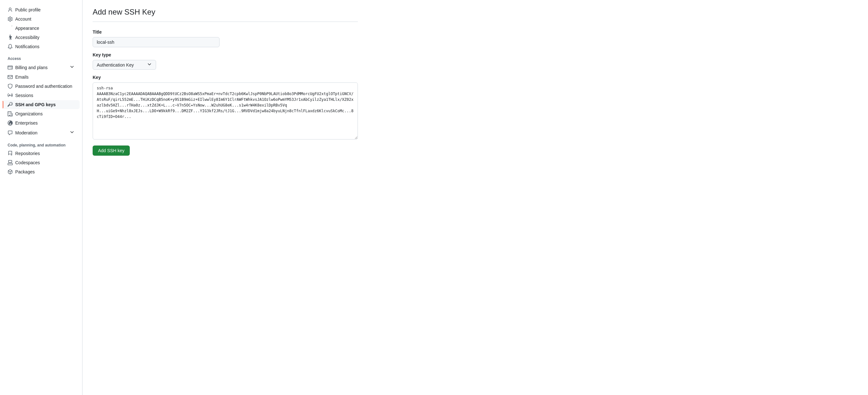 This screenshot has width=868, height=395. I want to click on key-form-group: Key ssh-rsa AAAAB3NzaC1yc2EAAAADAQABAAAB…, so click(225, 108).